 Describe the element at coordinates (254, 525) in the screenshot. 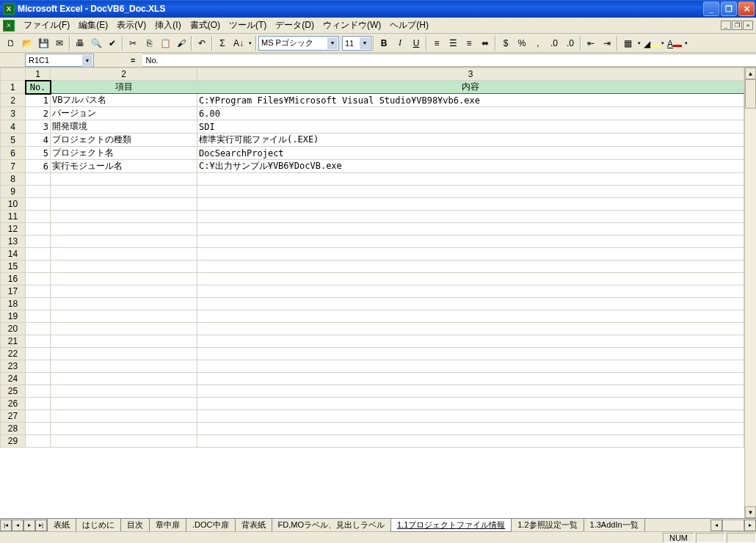

I see `sheet-tab: 背表紙` at that location.